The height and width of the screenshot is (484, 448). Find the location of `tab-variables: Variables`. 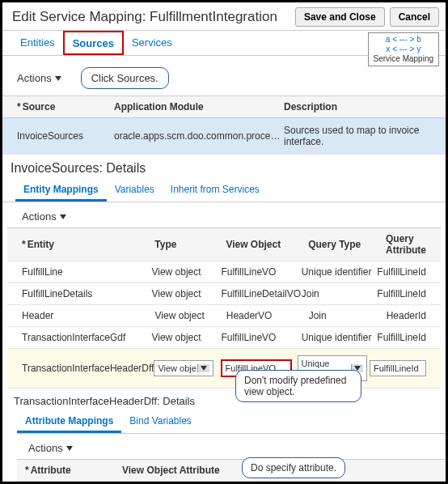

tab-variables: Variables is located at coordinates (134, 190).